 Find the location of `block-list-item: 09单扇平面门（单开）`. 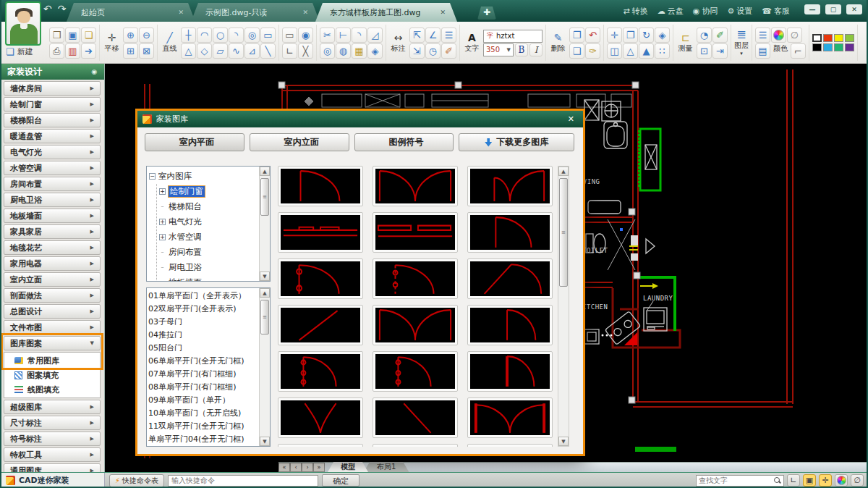

block-list-item: 09单扇平面门（单开） is located at coordinates (203, 400).